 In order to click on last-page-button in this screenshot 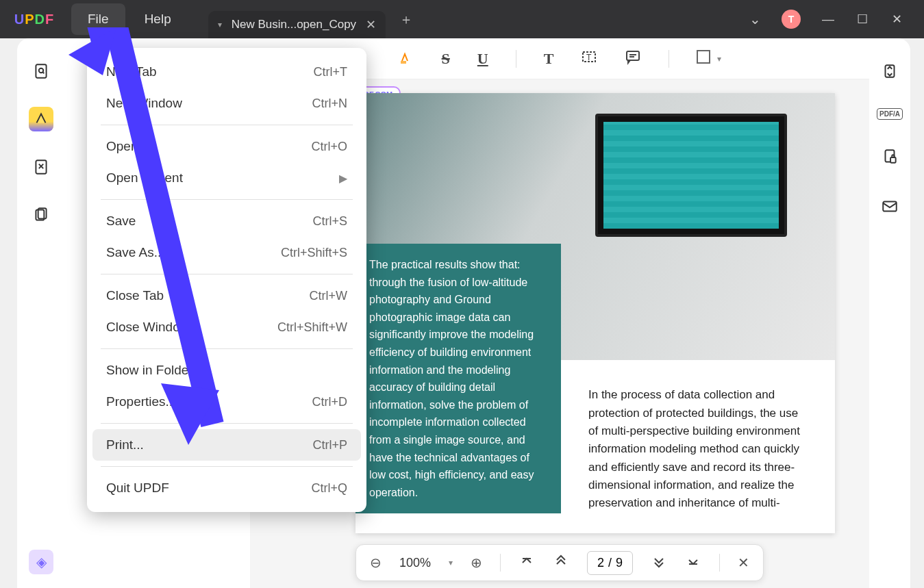, I will do `click(693, 563)`.